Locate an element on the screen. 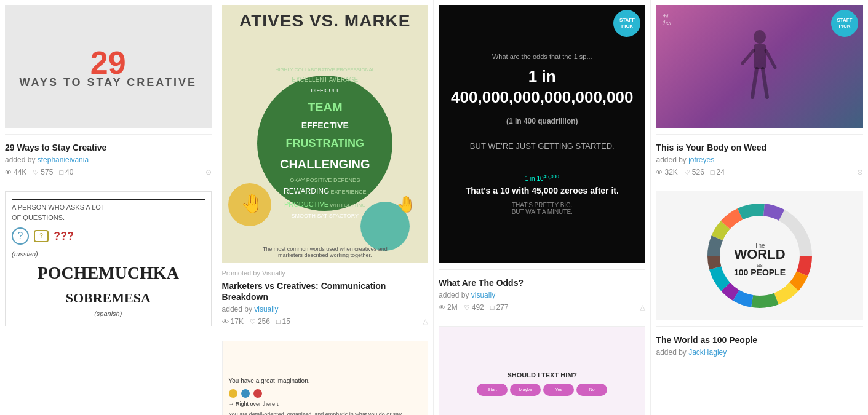 The height and width of the screenshot is (415, 868). world-ring-svg: The WORLD as 100 PEOPLE is located at coordinates (760, 256).